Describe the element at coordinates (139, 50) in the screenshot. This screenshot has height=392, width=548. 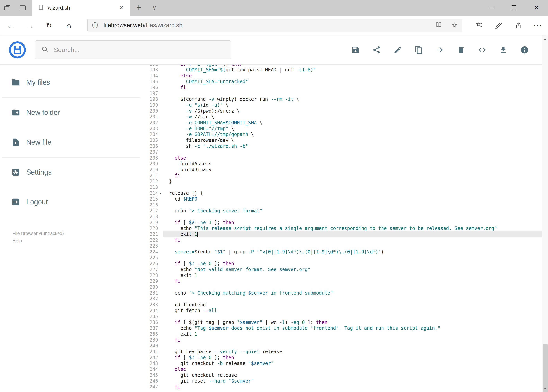
I see `search-input` at that location.